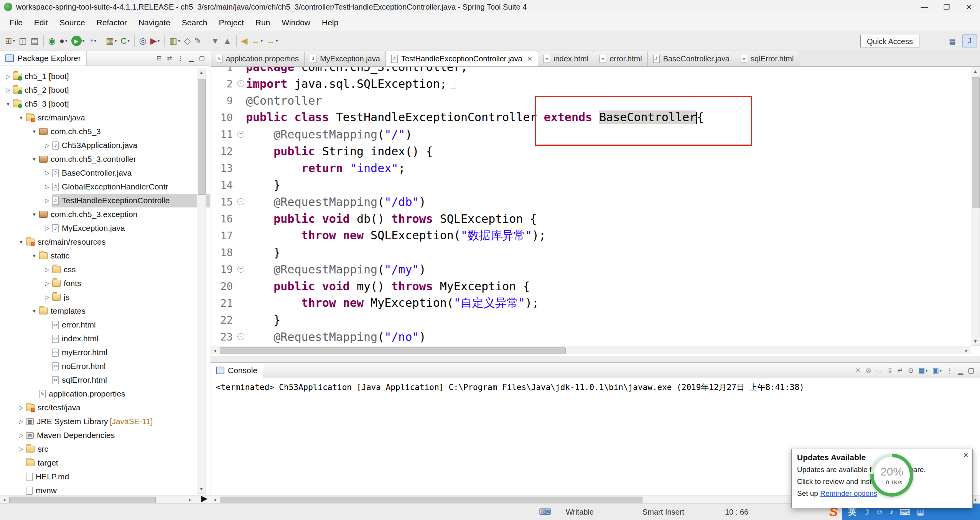  Describe the element at coordinates (43, 58) in the screenshot. I see `package-explorer-tab: Package Explorer` at that location.